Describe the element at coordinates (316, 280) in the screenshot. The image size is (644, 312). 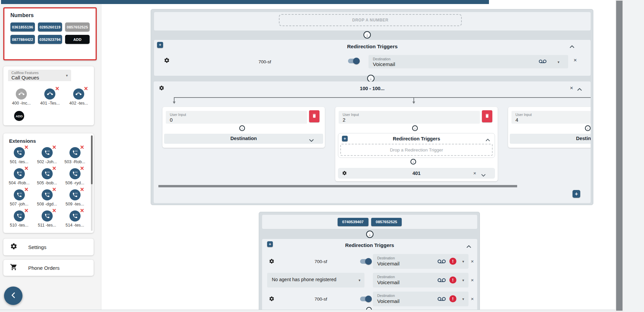
I see `trigger-condition-select: No agent has phone registered ▾` at that location.